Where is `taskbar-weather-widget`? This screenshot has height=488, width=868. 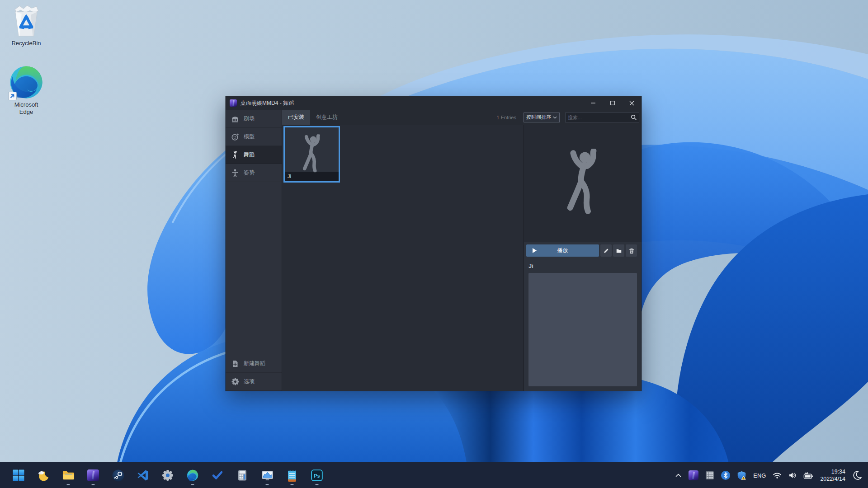 taskbar-weather-widget is located at coordinates (43, 475).